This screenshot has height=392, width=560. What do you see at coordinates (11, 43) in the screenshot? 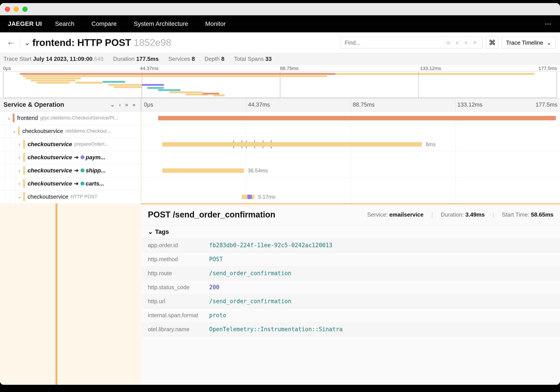
I see `back-button: ←` at bounding box center [11, 43].